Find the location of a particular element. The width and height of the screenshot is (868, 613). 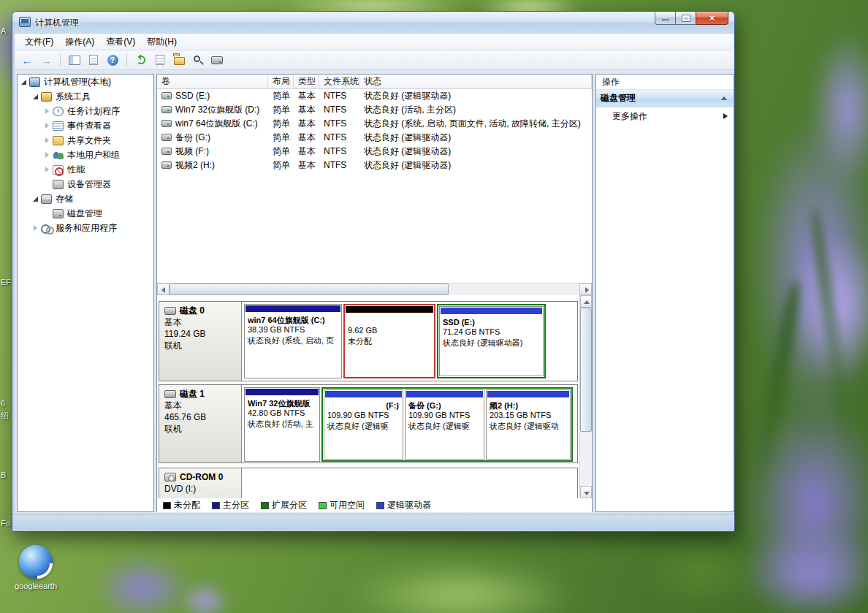

column-header-layout: 布局 is located at coordinates (281, 82).